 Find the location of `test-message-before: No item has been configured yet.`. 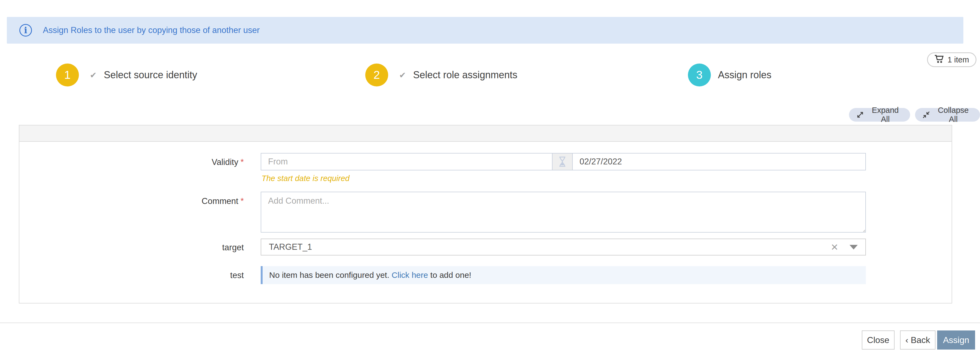

test-message-before: No item has been configured yet. is located at coordinates (331, 275).